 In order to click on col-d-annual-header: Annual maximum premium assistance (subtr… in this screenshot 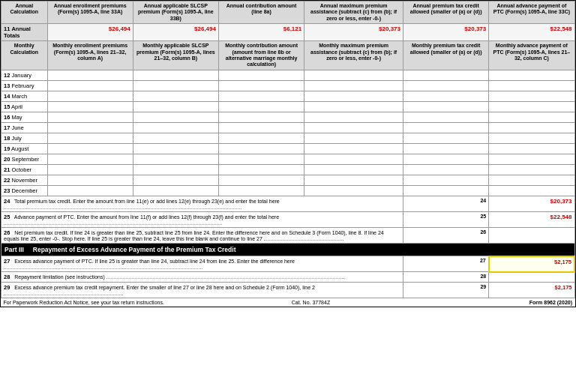, I will do `click(354, 13)`.